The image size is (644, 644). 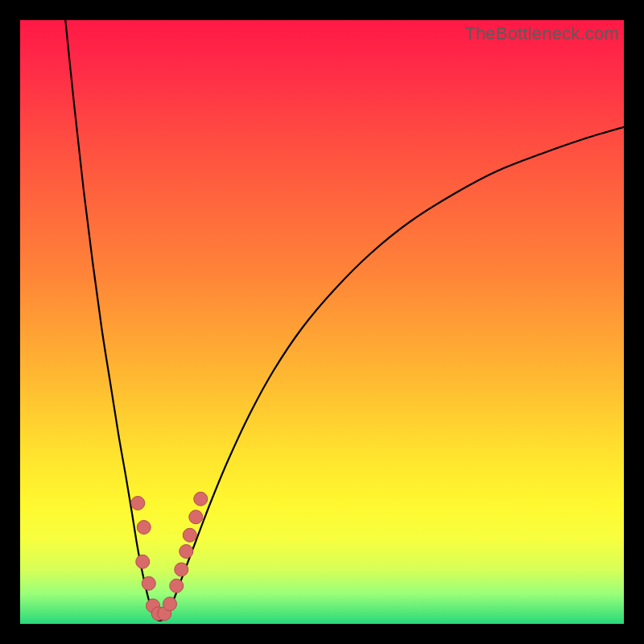 I want to click on watermark-text: TheBottleneck.com, so click(x=542, y=34).